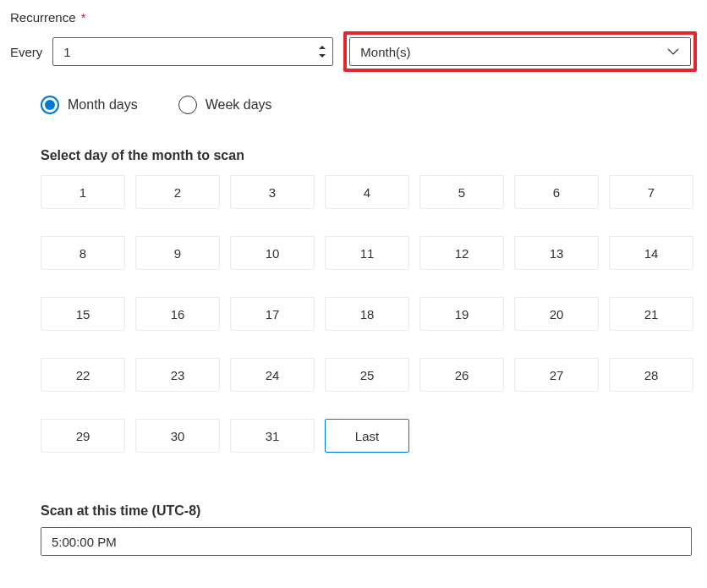  I want to click on required-asterisk: *, so click(84, 17).